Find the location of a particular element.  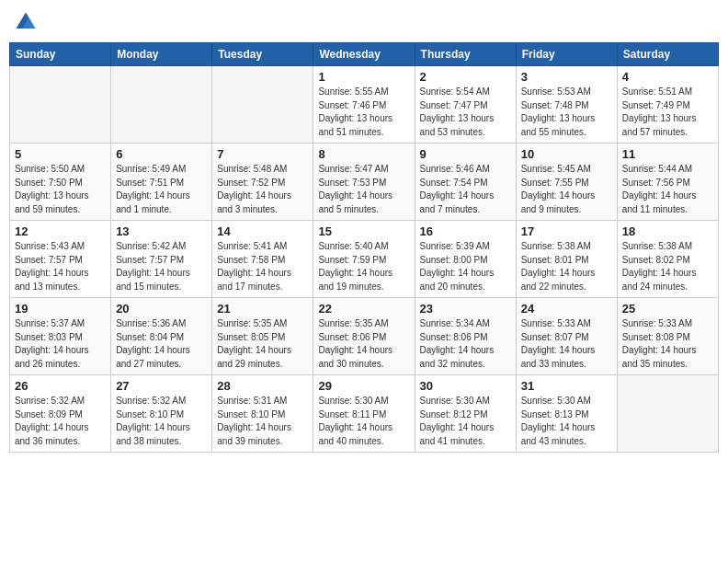

day-info: Sunrise: 5:38 AM Sunset: 8:01 PM Dayligh… is located at coordinates (566, 267).